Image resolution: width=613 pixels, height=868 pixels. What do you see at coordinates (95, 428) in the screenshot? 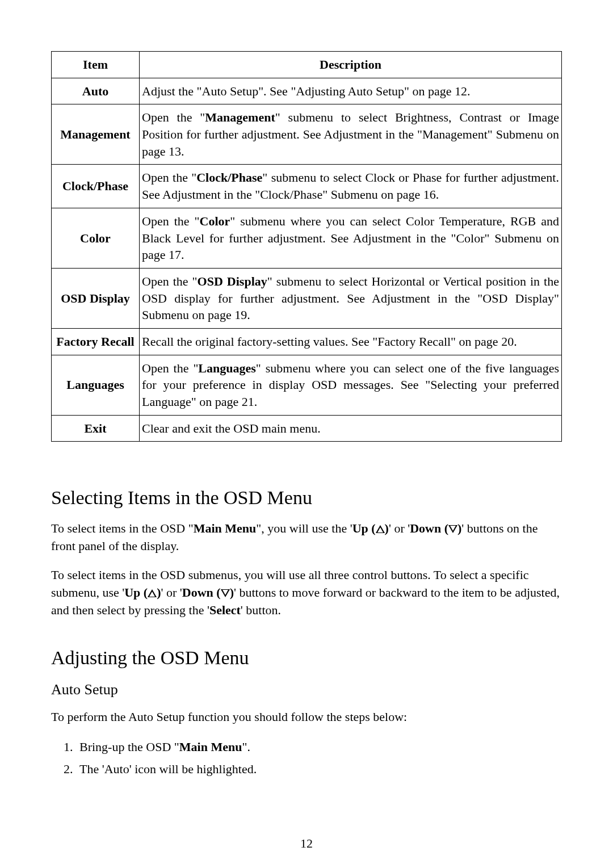
I see `item-cell: Exit` at bounding box center [95, 428].